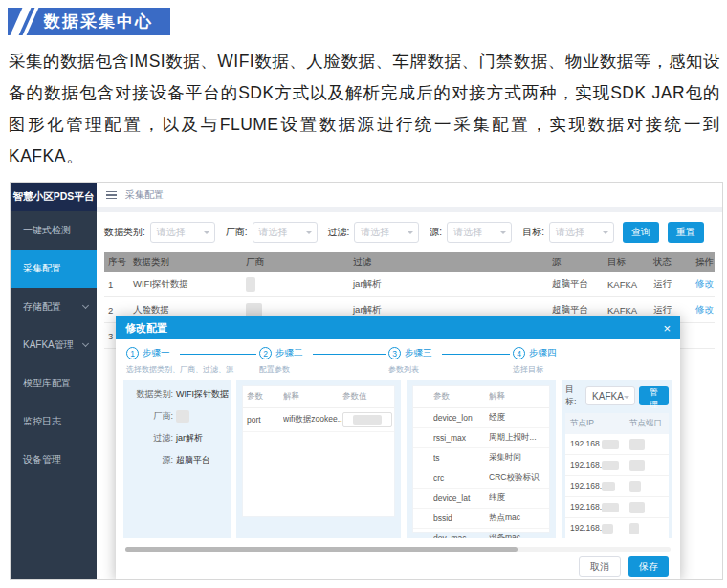  I want to click on scrollbar-thumb, so click(321, 549).